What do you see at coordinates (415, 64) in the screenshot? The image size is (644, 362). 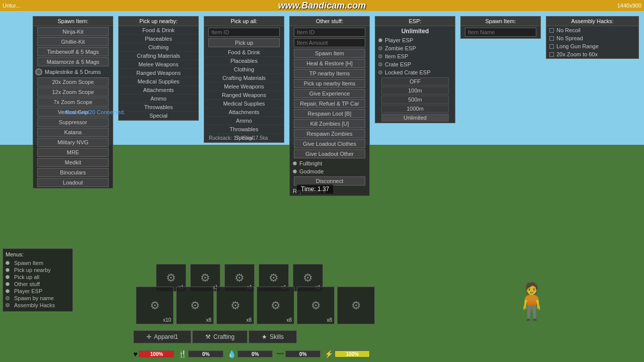 I see `esp-item-3: Crate ESP` at bounding box center [415, 64].